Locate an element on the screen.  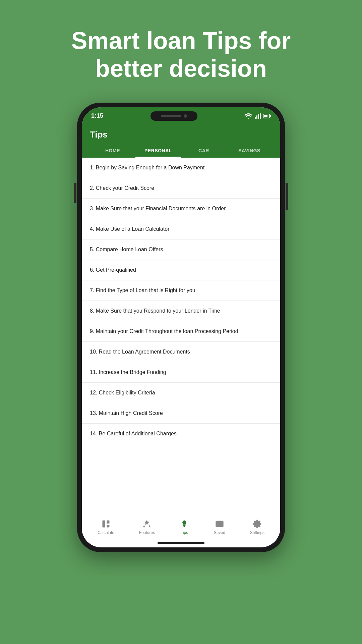
settings-icon is located at coordinates (257, 524).